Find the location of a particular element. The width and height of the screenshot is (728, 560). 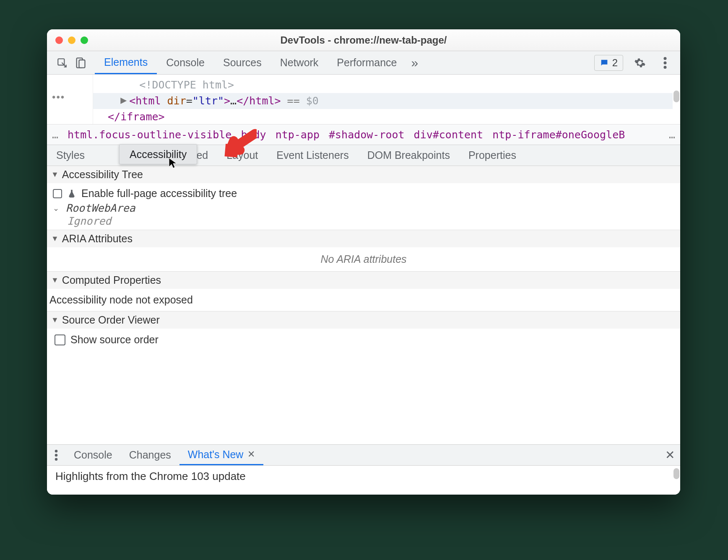

gear-icon is located at coordinates (640, 63).